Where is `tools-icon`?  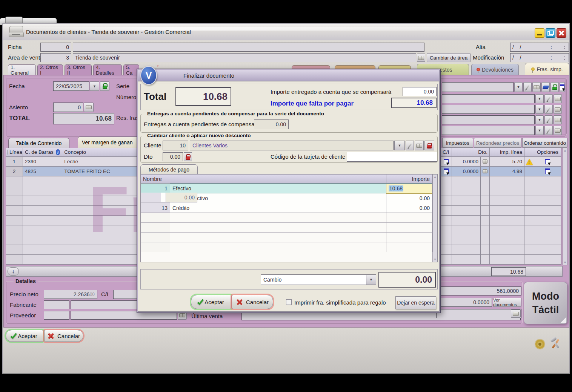
tools-icon is located at coordinates (555, 344).